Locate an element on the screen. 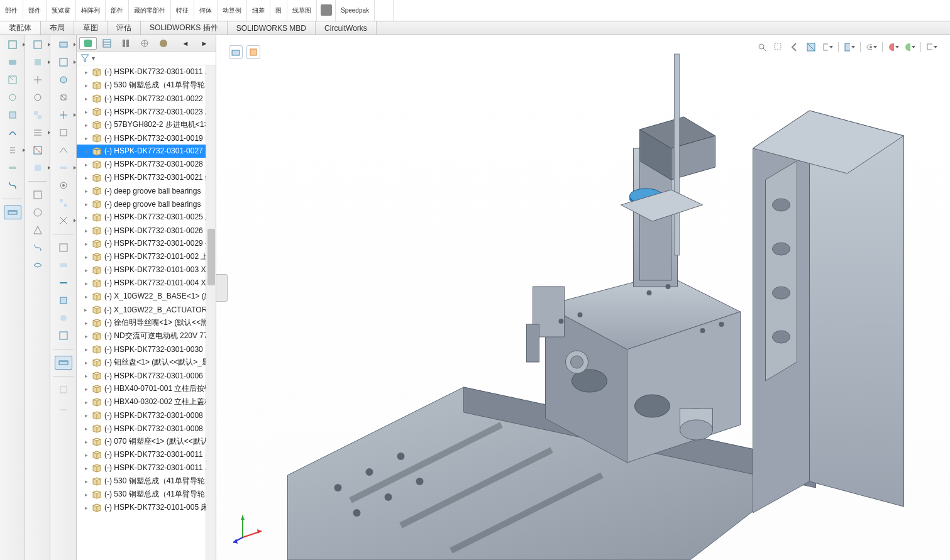 This screenshot has height=560, width=950. ribbon-item: Speedpak is located at coordinates (355, 10).